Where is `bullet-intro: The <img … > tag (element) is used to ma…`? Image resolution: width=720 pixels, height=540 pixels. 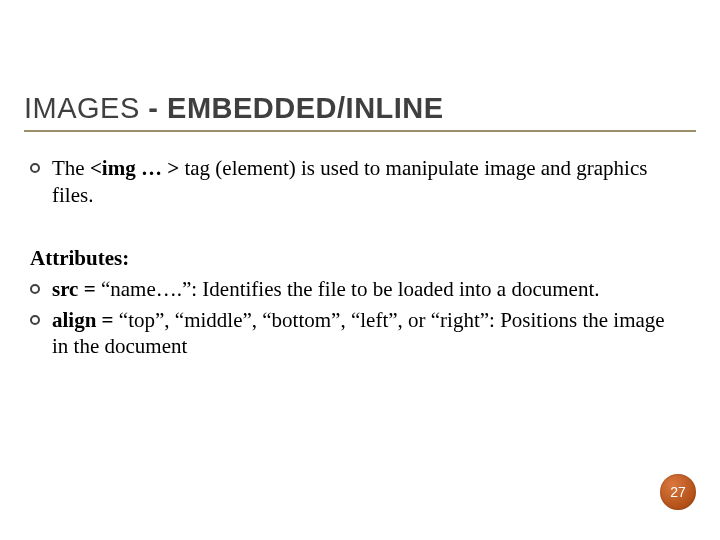
bullet-intro: The <img … > tag (element) is used to ma… is located at coordinates (350, 182).